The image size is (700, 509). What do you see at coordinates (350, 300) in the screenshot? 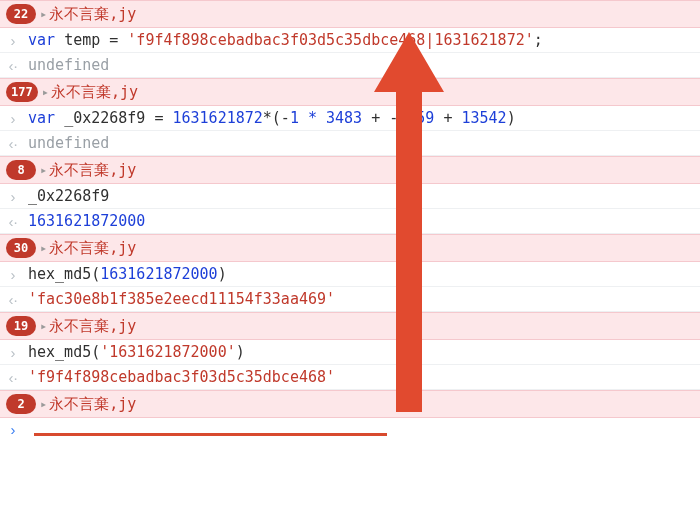
I see `console-output-line: ‹· 'fac30e8b1f385e2eecd11154f33aa469'` at bounding box center [350, 300].